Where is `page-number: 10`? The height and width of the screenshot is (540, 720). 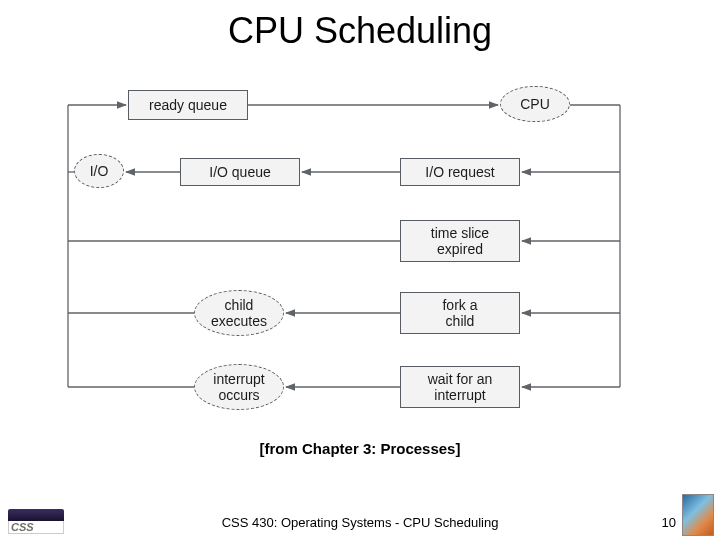 page-number: 10 is located at coordinates (669, 522).